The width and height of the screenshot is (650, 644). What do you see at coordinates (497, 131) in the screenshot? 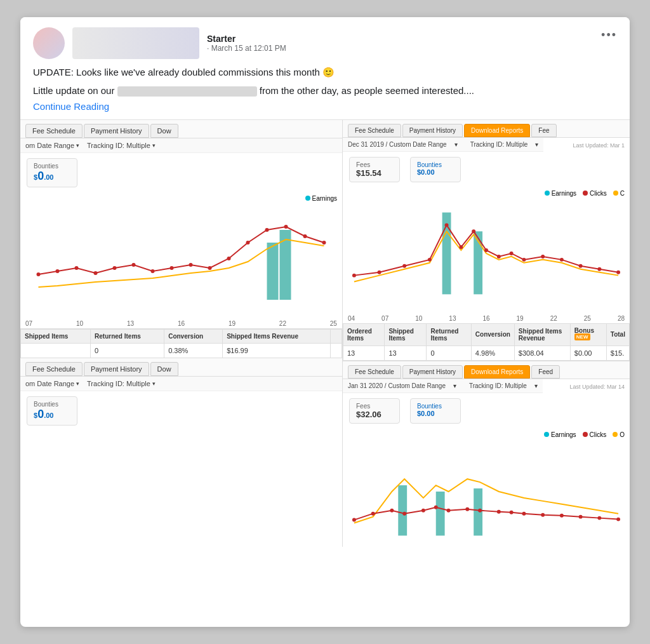
I see `tab-download-reports-right: Download Reports` at bounding box center [497, 131].